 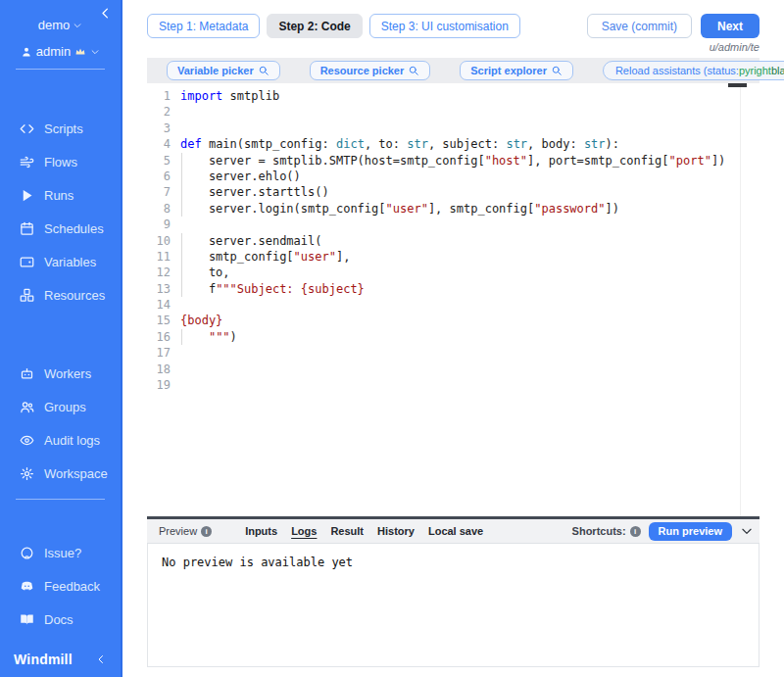 What do you see at coordinates (639, 25) in the screenshot?
I see `save-commit-button: Save (commit)` at bounding box center [639, 25].